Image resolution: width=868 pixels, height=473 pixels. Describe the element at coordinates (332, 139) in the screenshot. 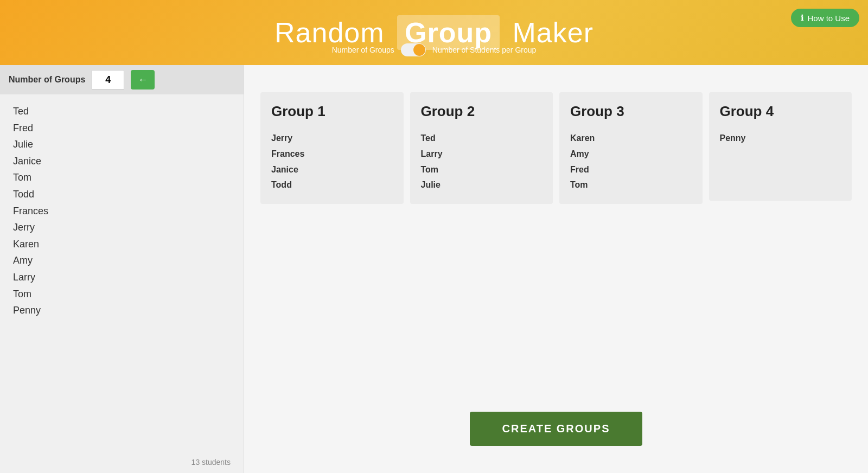

I see `group-member: Jerry` at that location.